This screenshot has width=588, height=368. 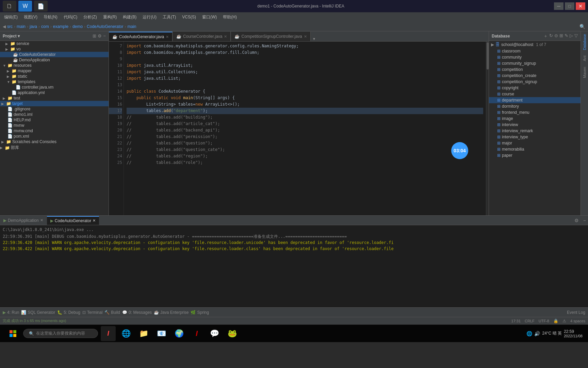 I want to click on db-table-community-signup: ⊞ community_signup, so click(x=535, y=63).